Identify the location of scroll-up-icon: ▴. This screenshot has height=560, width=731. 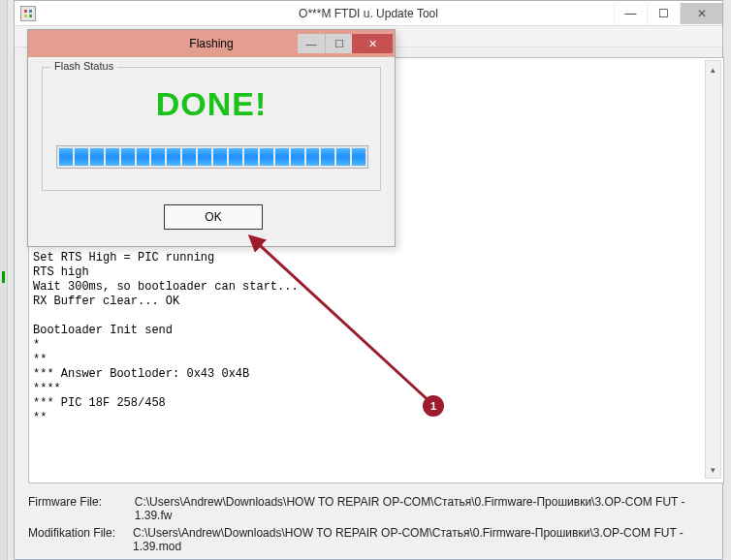
(714, 70).